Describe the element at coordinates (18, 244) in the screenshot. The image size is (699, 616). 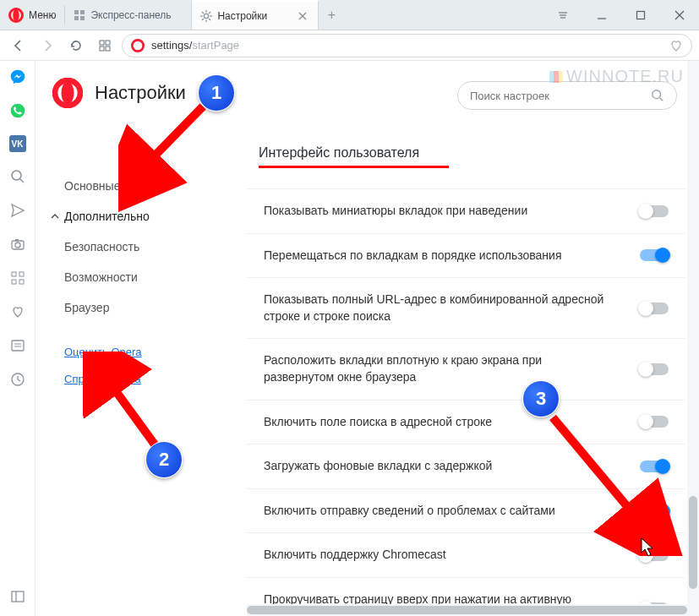
I see `camera-rail-icon` at that location.